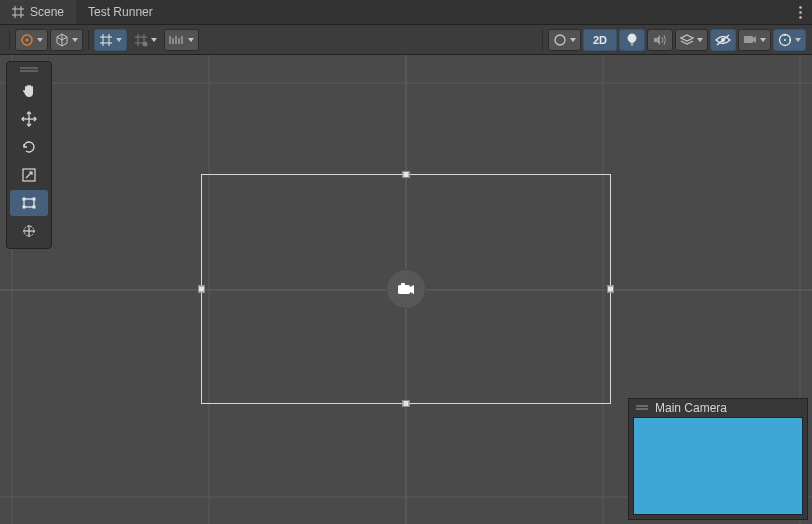 Image resolution: width=812 pixels, height=524 pixels. Describe the element at coordinates (141, 40) in the screenshot. I see `snap-icon` at that location.